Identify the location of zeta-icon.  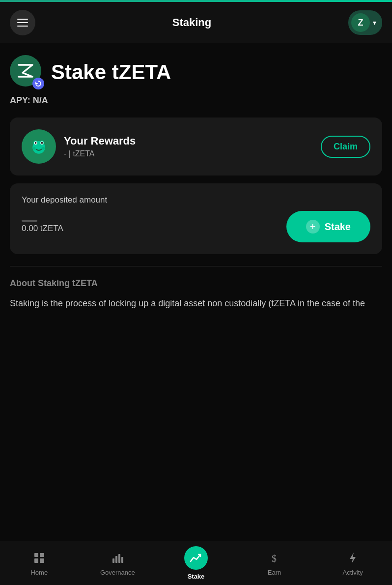
(26, 71).